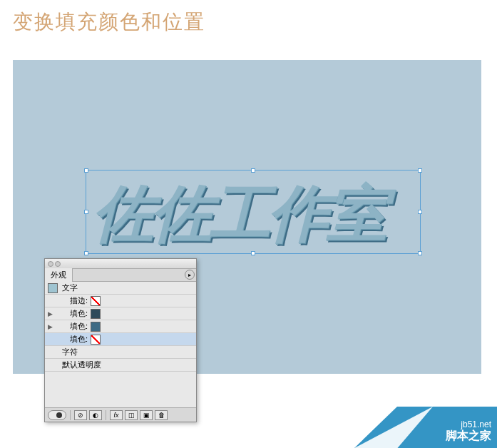  What do you see at coordinates (121, 340) in the screenshot?
I see `appearance-panel: 外观 ▸ 文字 描边: ▶ 填色: ▶ 填色: 填色:` at bounding box center [121, 340].